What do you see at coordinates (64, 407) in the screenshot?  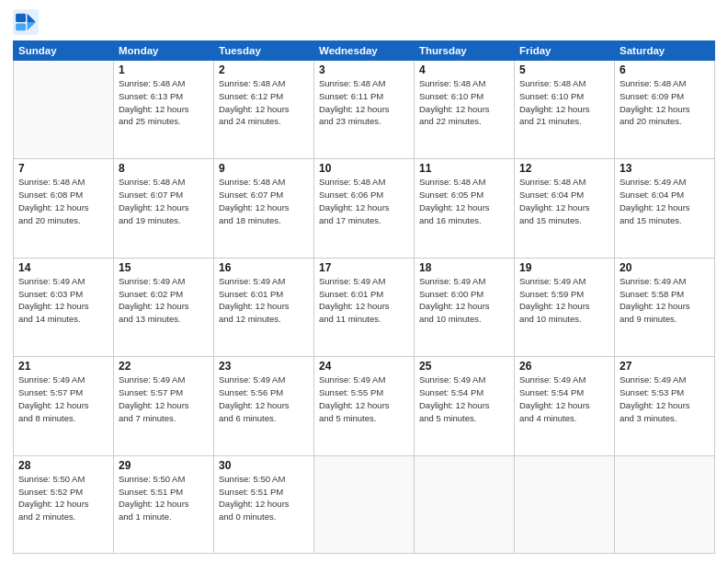 I see `cal-cell: 21Sunrise: 5:49 AMSunset: 5:57 PMDayligh…` at bounding box center [64, 407].